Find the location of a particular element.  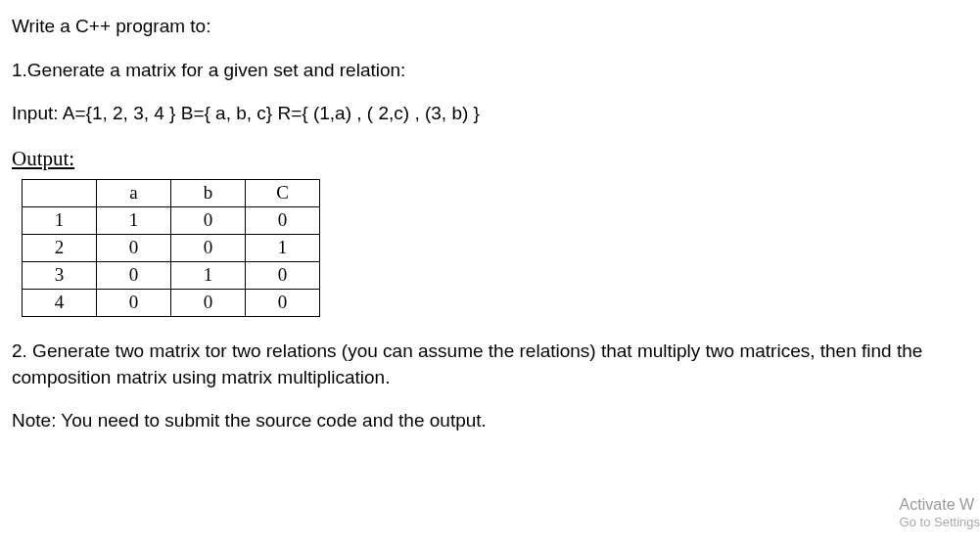

output-label-text: Output: is located at coordinates (43, 159).